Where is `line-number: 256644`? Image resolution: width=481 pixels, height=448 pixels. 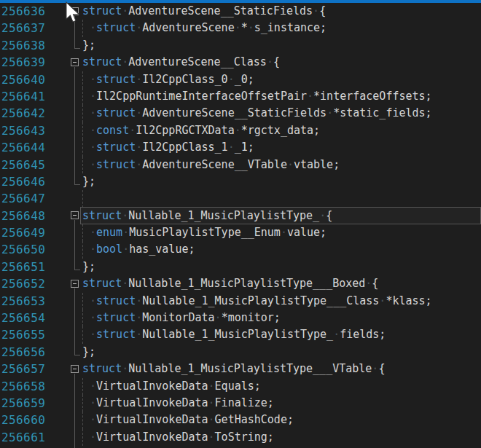
line-number: 256644 is located at coordinates (35, 147).